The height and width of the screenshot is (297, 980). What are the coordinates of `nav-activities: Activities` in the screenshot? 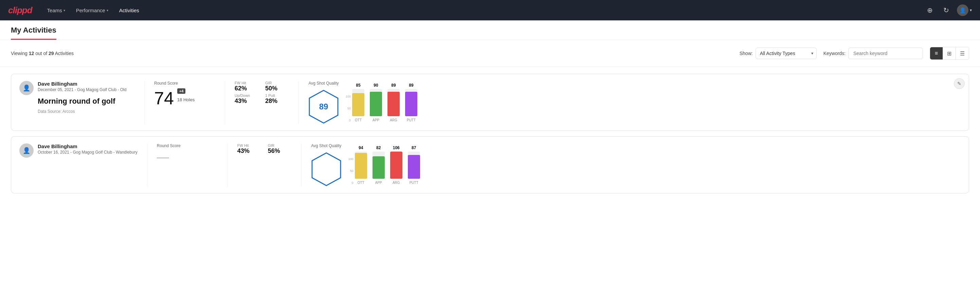 It's located at (129, 10).